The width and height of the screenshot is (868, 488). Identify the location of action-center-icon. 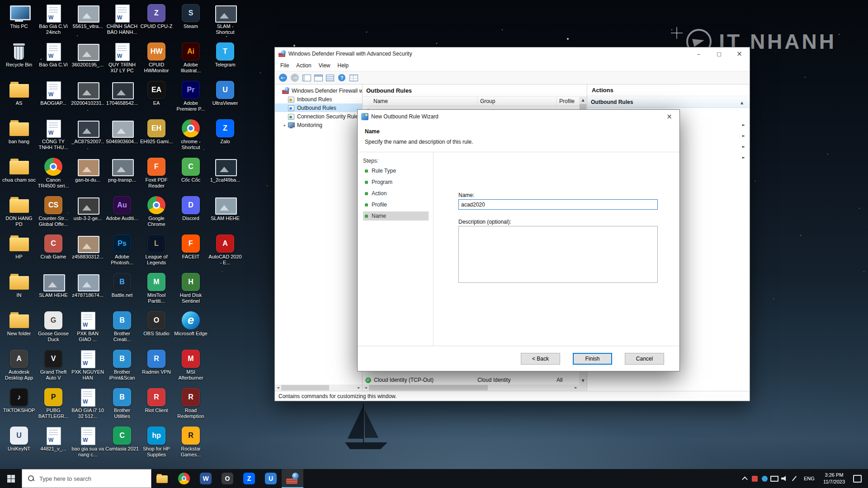
(857, 479).